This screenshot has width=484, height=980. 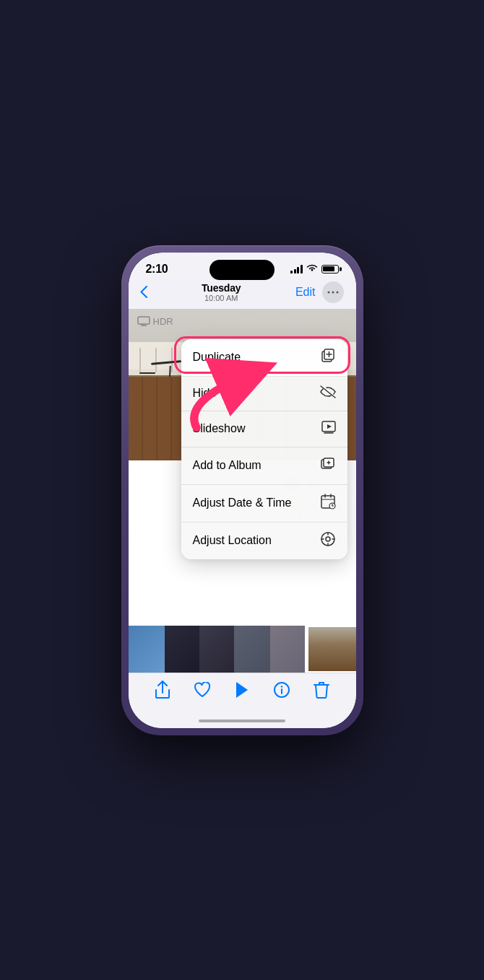 What do you see at coordinates (306, 292) in the screenshot?
I see `edit-button: Edit` at bounding box center [306, 292].